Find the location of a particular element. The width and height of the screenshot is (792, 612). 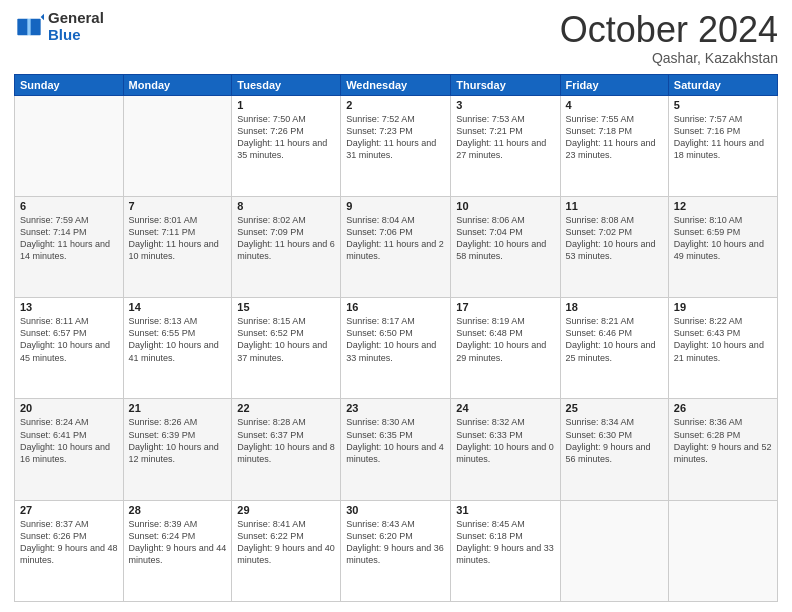

cell-info-text: Sunrise: 8:28 AM Sunset: 6:37 PM Dayligh… is located at coordinates (286, 440).